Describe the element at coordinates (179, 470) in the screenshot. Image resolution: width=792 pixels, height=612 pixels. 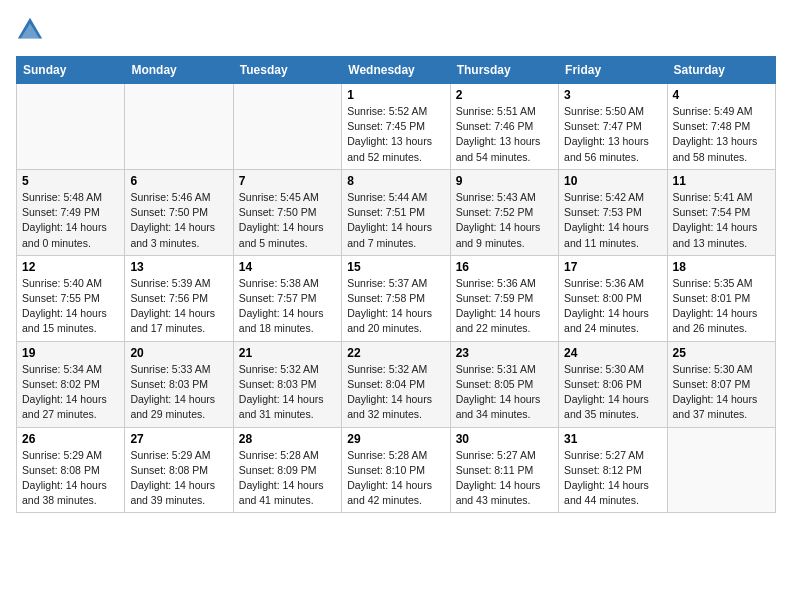
I see `calendar-cell: 27Sunrise: 5:29 AMSunset: 8:08 PMDayligh…` at that location.